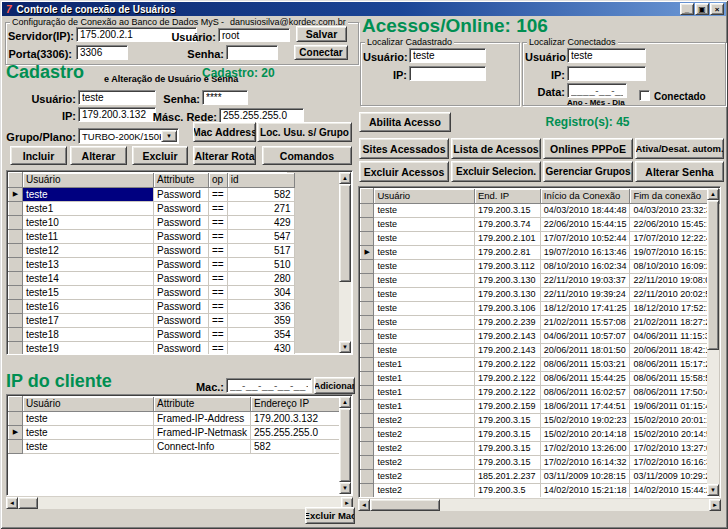  Describe the element at coordinates (88, 236) in the screenshot. I see `cell: teste11` at that location.